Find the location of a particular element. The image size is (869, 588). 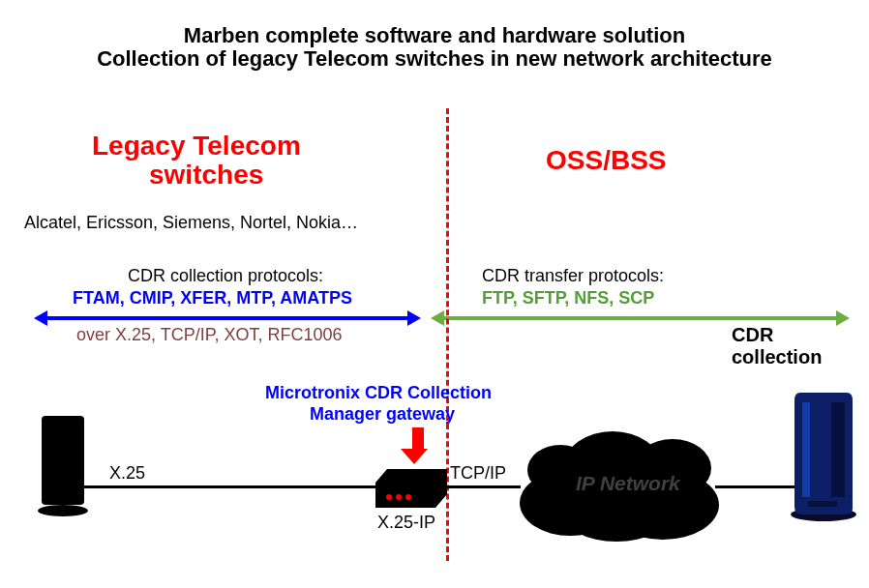

gateway-label-2: Manager gateway is located at coordinates (382, 414).